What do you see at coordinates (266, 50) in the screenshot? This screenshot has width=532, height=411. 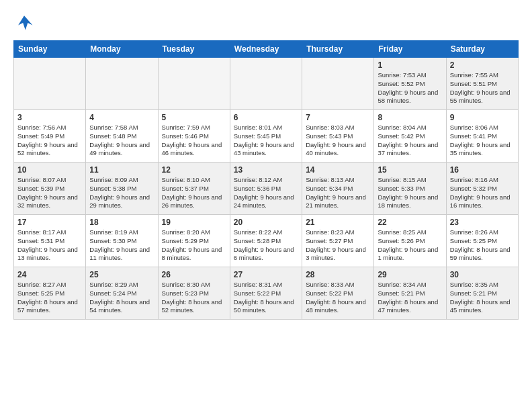 I see `weekday-header-wednesday: Wednesday` at bounding box center [266, 50].